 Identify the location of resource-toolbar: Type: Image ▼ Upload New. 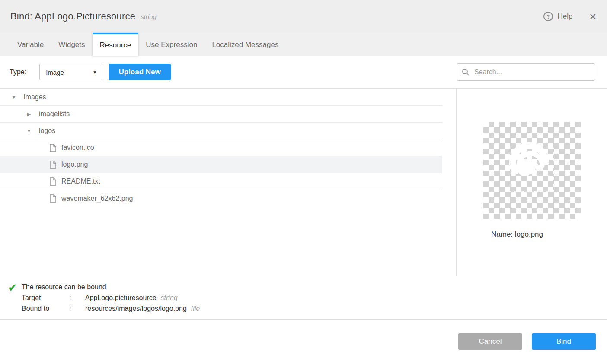
(304, 73).